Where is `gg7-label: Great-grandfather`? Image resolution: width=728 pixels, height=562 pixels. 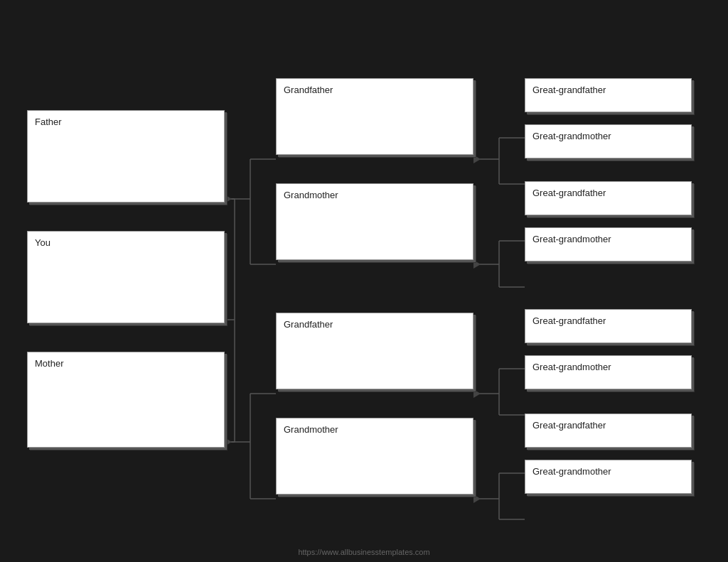
gg7-label: Great-grandfather is located at coordinates (569, 425).